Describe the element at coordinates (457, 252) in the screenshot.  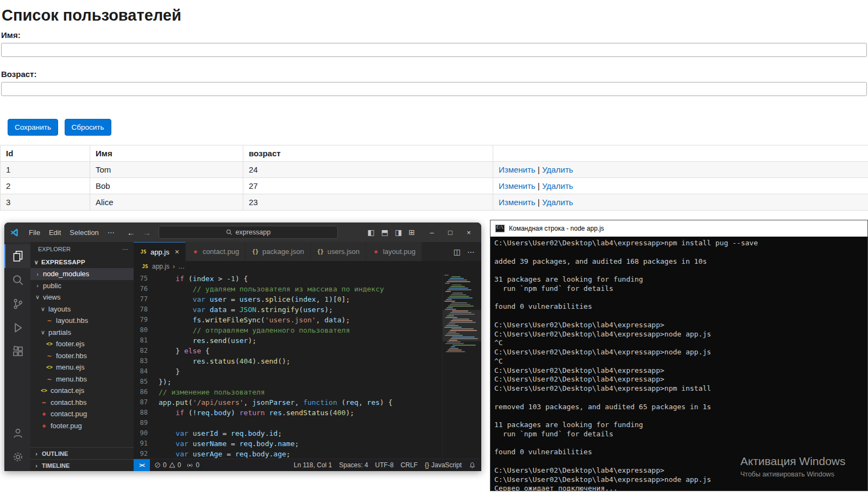
I see `split-editor-icon: ◫` at that location.